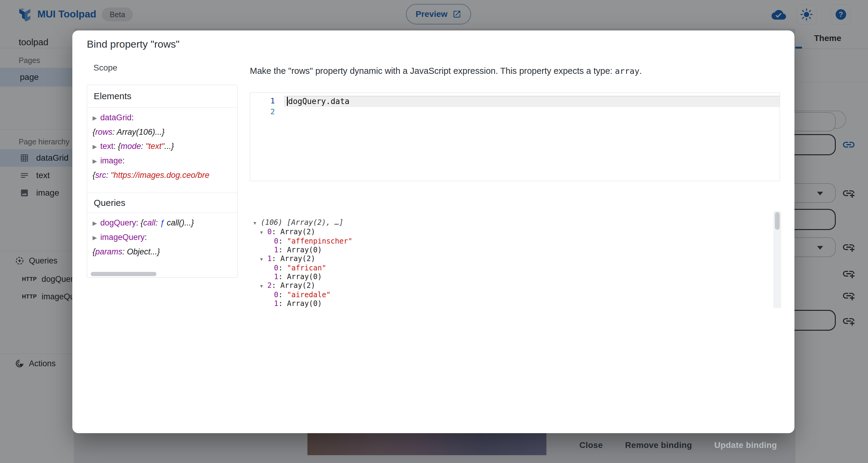  Describe the element at coordinates (319, 101) in the screenshot. I see `editor-code: dogQuery.data` at that location.